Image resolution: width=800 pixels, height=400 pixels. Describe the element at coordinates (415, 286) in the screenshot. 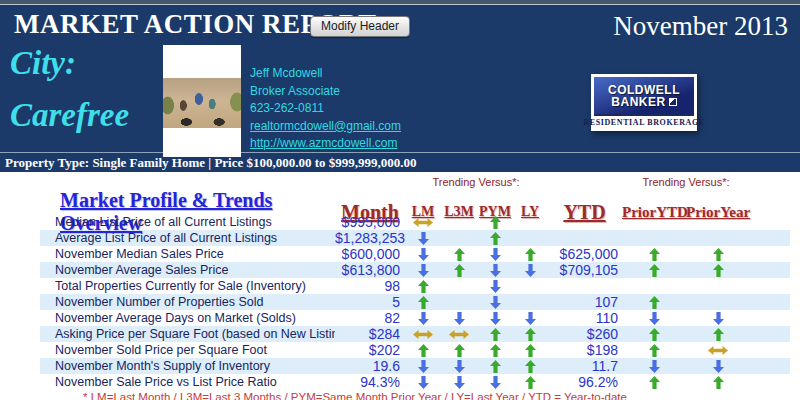

I see `table-row: Total Properties Currently for Sale (Inv…` at that location.